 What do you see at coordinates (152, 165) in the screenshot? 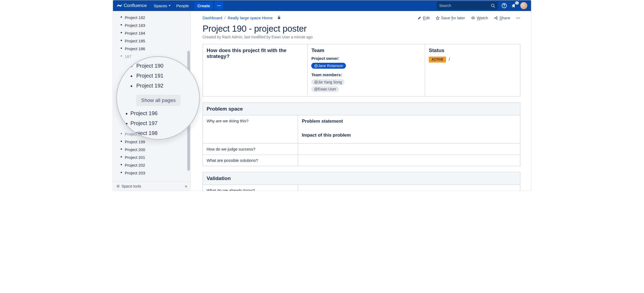
I see `sidebar-page-item: Project 202` at bounding box center [152, 165].